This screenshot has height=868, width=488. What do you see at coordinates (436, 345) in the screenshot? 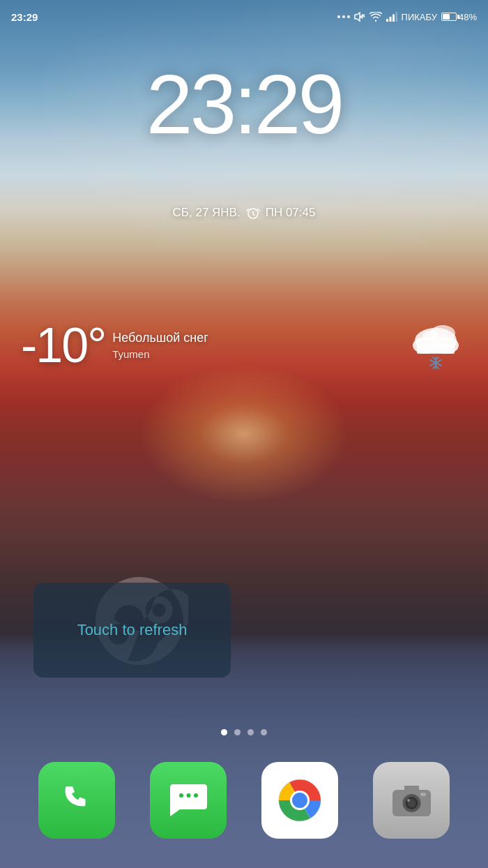
I see `snow-cloud-icon` at bounding box center [436, 345].